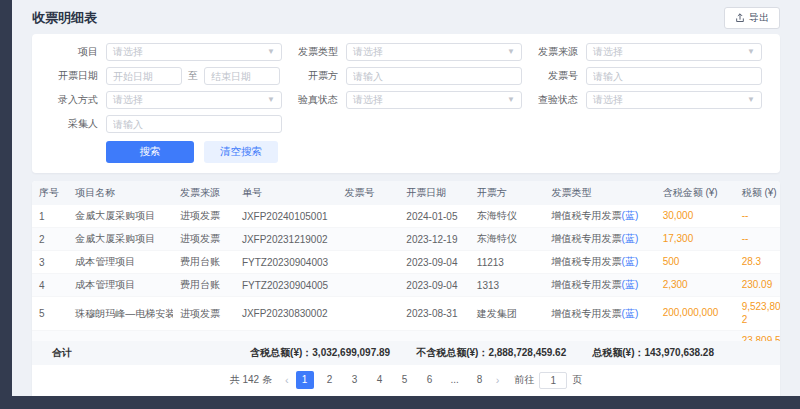 This screenshot has height=409, width=800. What do you see at coordinates (498, 380) in the screenshot?
I see `next-page-icon: ›` at bounding box center [498, 380].